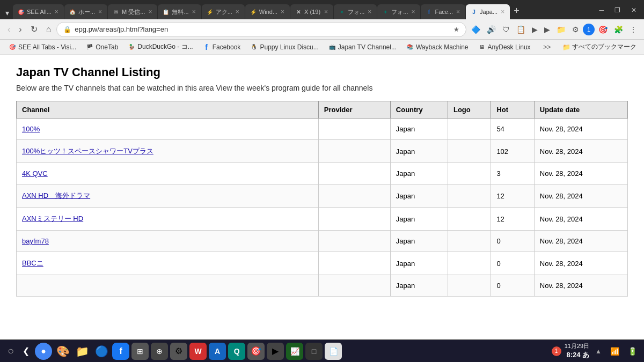  I want to click on taskbar-photos-icon: 🎨, so click(63, 351).